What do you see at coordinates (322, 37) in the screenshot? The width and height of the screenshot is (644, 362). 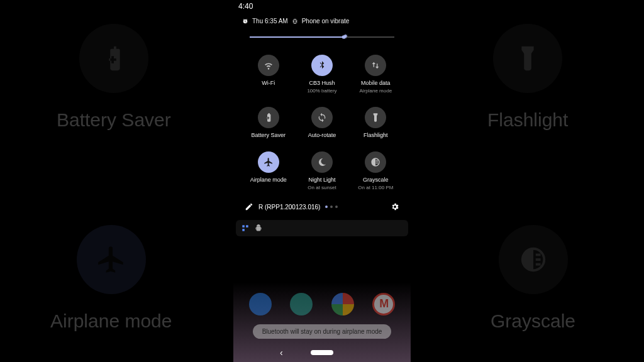 I see `brightness-slider` at bounding box center [322, 37].